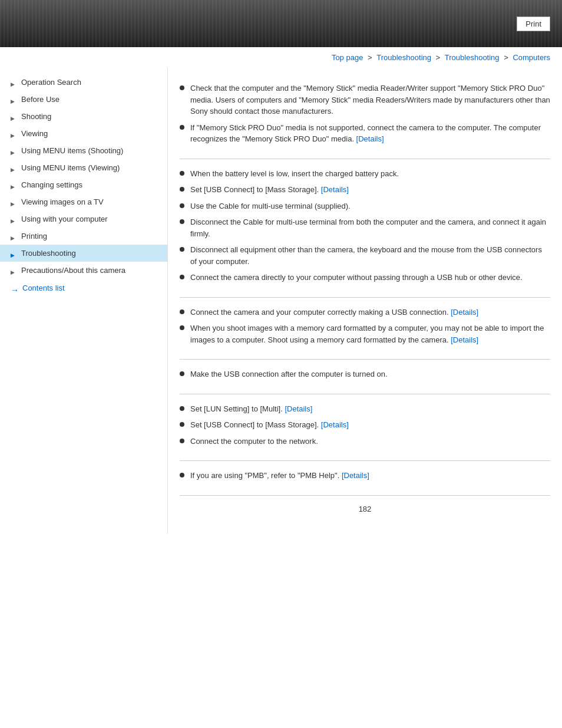  Describe the element at coordinates (370, 228) in the screenshot. I see `list-item-text: Disconnect the Cable for multi-use termi…` at that location.